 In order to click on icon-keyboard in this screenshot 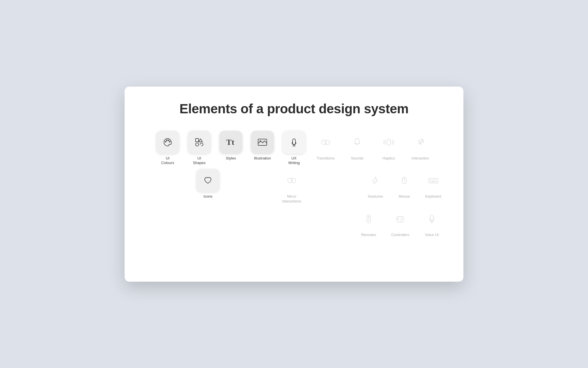, I will do `click(433, 180)`.